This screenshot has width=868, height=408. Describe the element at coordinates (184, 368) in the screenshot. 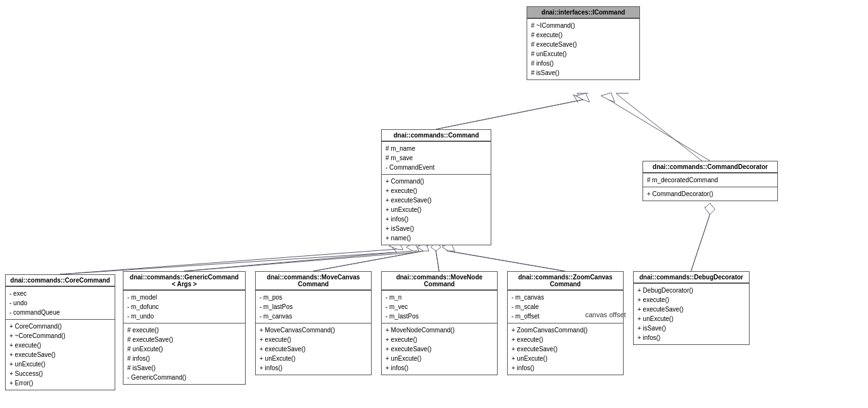

I see `genericcommand-method-5: # isSave()` at that location.